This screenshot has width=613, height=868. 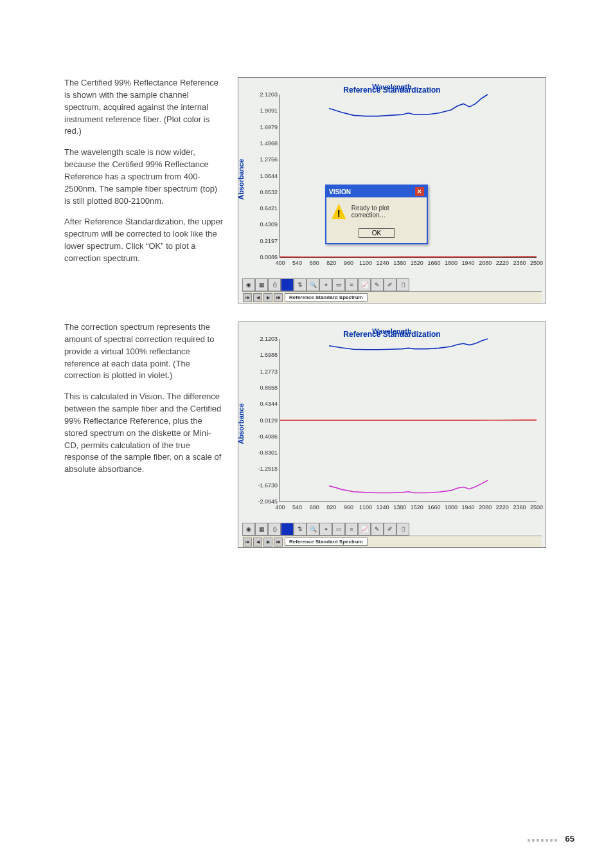 I want to click on x-tick: 1100, so click(x=366, y=507).